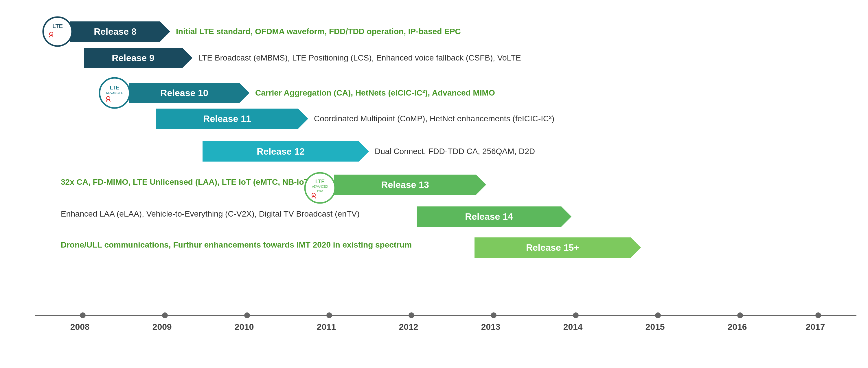  I want to click on timeline-dot-2010, so click(247, 315).